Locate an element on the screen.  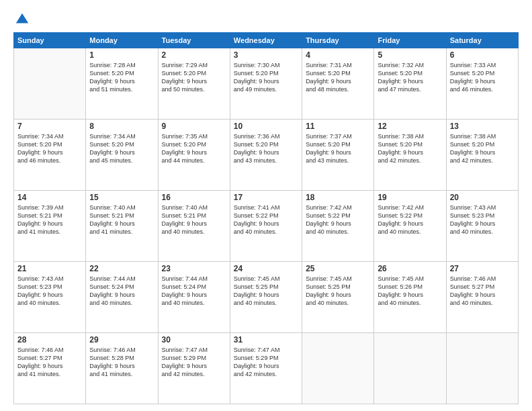
calendar-cell: 17Sunrise: 7:41 AM Sunset: 5:22 PM Dayli… is located at coordinates (266, 226).